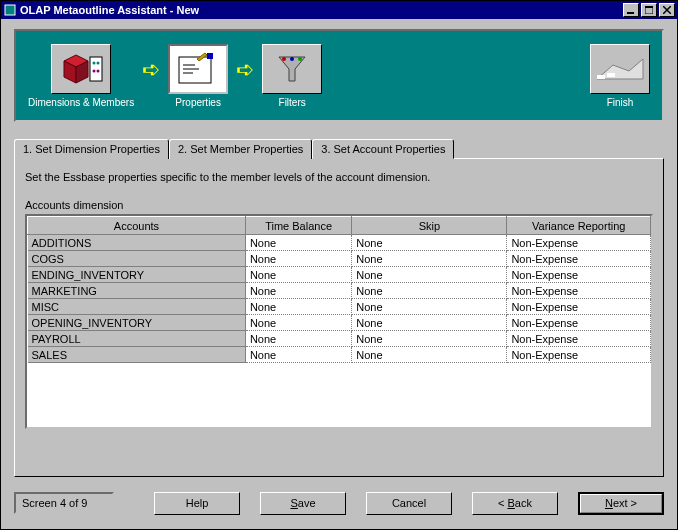 The height and width of the screenshot is (530, 678). What do you see at coordinates (137, 355) in the screenshot?
I see `cell-account: SALES` at bounding box center [137, 355].